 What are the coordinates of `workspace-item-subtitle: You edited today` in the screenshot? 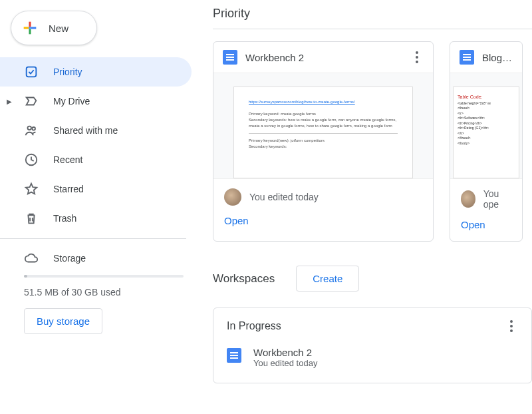 It's located at (285, 363).